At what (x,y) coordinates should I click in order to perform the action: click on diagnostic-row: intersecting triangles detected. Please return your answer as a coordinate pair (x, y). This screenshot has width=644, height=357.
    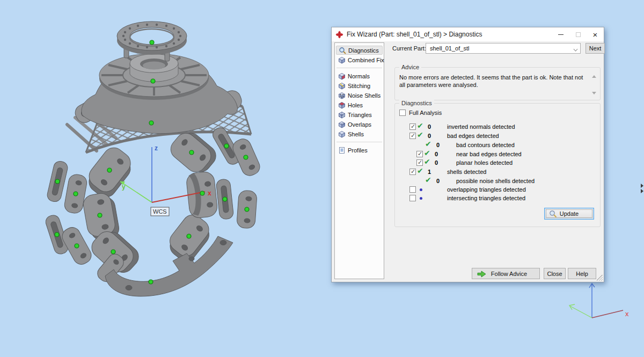
    Looking at the image, I should click on (497, 199).